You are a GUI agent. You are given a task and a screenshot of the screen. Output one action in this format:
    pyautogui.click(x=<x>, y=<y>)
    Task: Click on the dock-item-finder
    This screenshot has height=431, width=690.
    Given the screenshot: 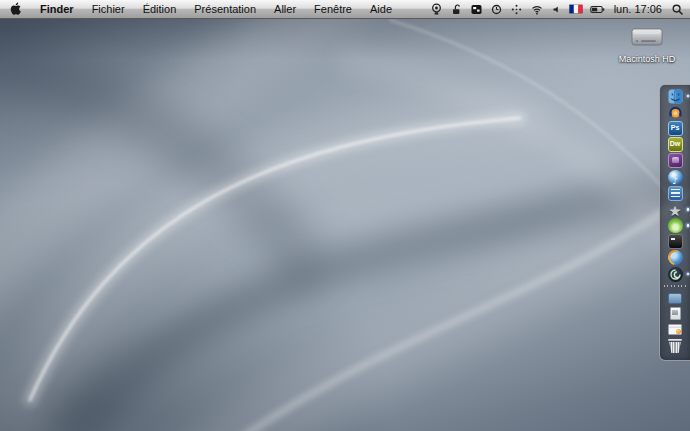 What is the action you would take?
    pyautogui.click(x=675, y=96)
    